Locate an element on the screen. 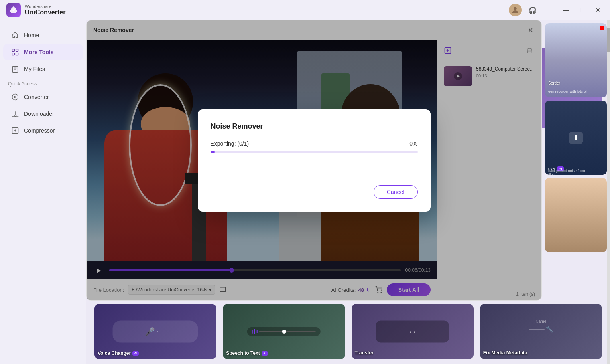 The image size is (610, 364). menu-list-icon: ☰ is located at coordinates (549, 10).